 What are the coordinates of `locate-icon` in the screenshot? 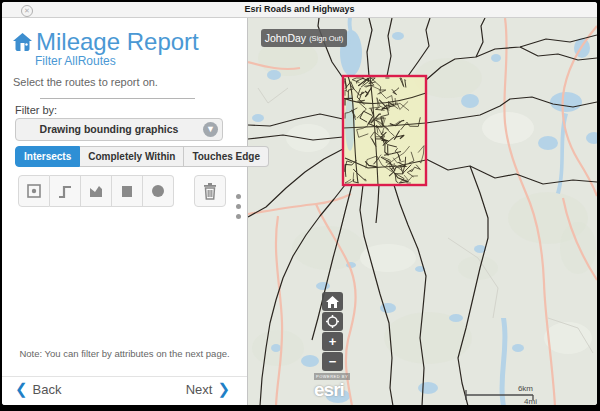 It's located at (332, 322).